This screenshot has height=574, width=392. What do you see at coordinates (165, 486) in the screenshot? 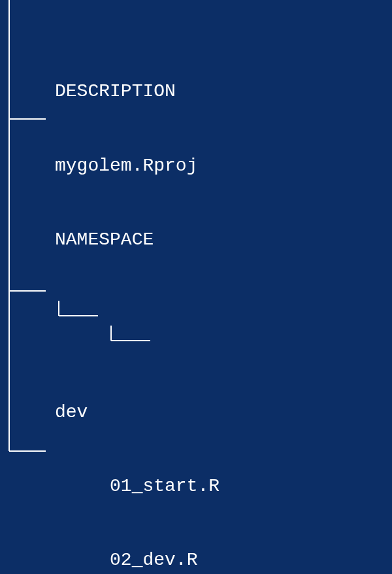
I see `file-name: 01_start.R` at bounding box center [165, 486].